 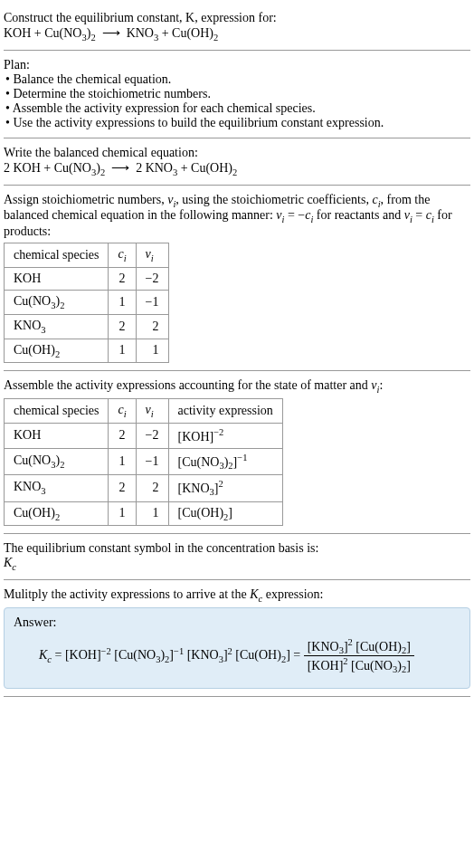 What do you see at coordinates (127, 594) in the screenshot?
I see `final-intro-a: Mulitply the activity expressions to arr…` at bounding box center [127, 594].